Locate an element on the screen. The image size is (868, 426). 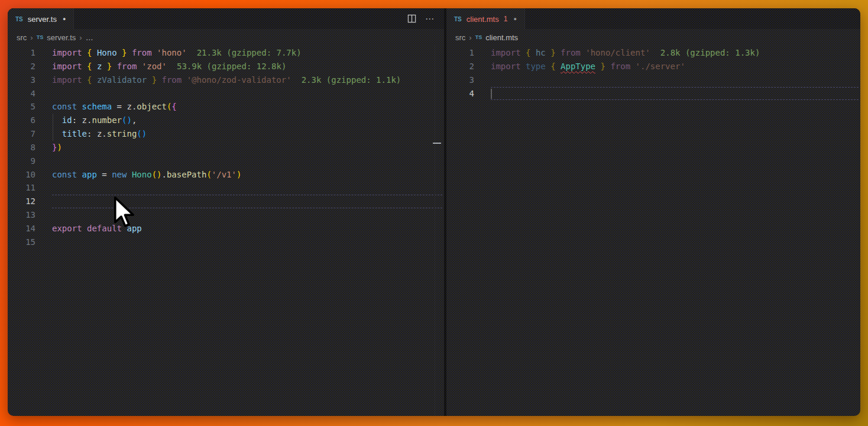
tab-server-ts: TS server.ts ● is located at coordinates (41, 19).